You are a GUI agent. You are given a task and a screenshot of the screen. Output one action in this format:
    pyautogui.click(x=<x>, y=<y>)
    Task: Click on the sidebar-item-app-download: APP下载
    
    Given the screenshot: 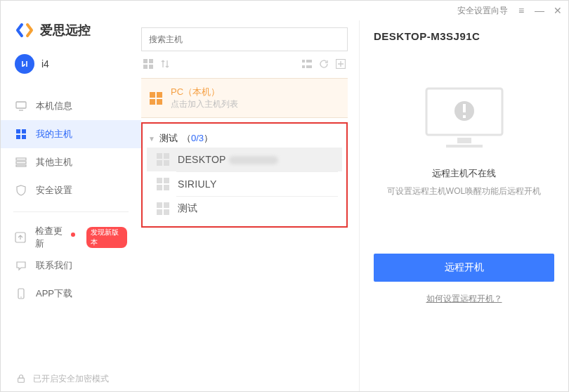 What is the action you would take?
    pyautogui.click(x=71, y=294)
    